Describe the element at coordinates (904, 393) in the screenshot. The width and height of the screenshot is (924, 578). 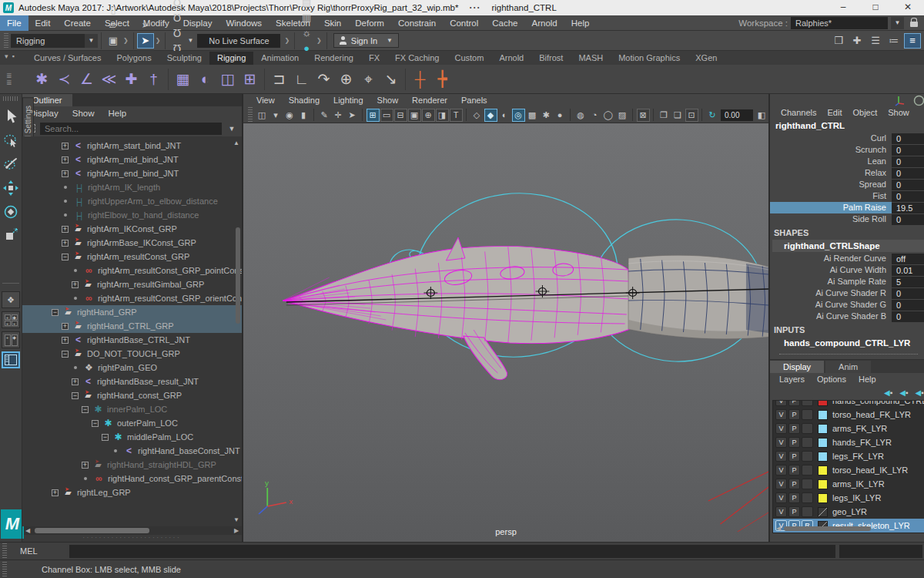
I see `empty-layer-icon: ◀▪` at that location.